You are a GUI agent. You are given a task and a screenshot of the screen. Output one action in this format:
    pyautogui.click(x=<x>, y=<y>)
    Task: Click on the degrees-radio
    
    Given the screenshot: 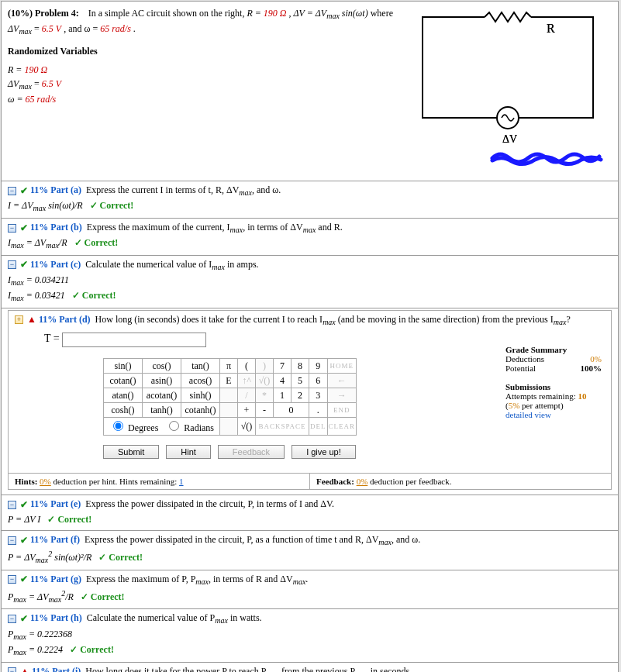 What is the action you would take?
    pyautogui.click(x=118, y=426)
    